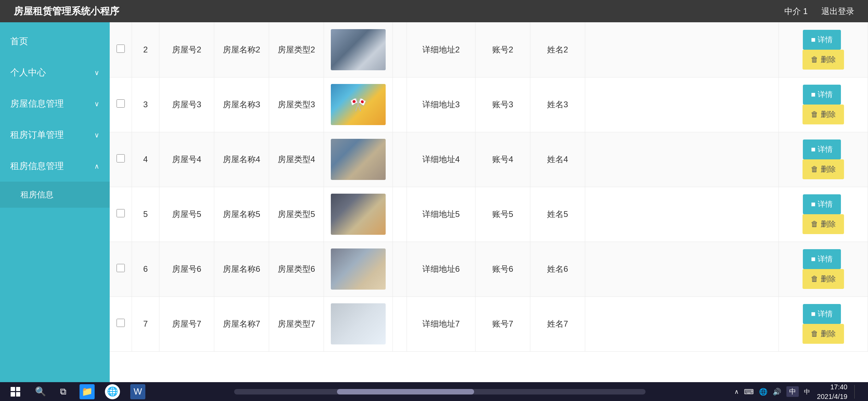  Describe the element at coordinates (558, 105) in the screenshot. I see `house-person: 姓名3` at that location.